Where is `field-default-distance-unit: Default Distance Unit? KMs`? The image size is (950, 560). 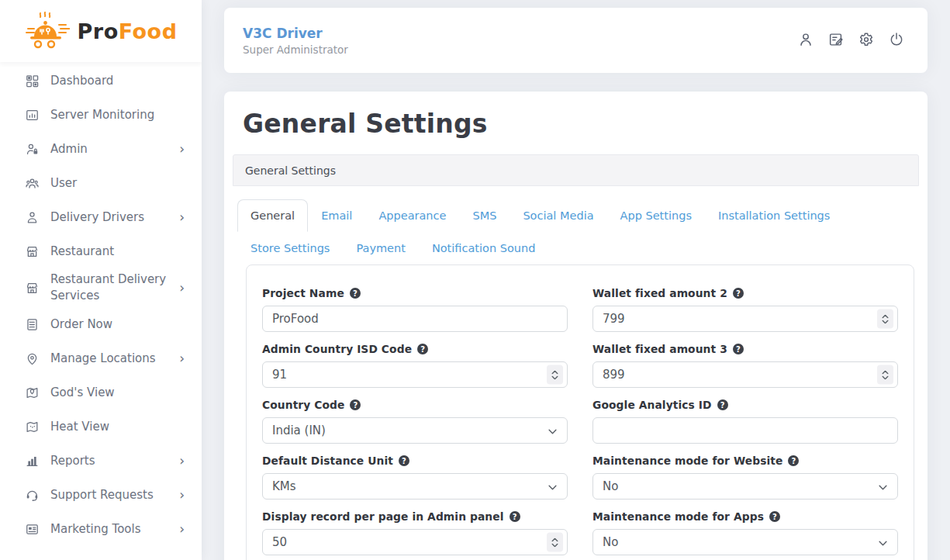
field-default-distance-unit: Default Distance Unit? KMs is located at coordinates (415, 477).